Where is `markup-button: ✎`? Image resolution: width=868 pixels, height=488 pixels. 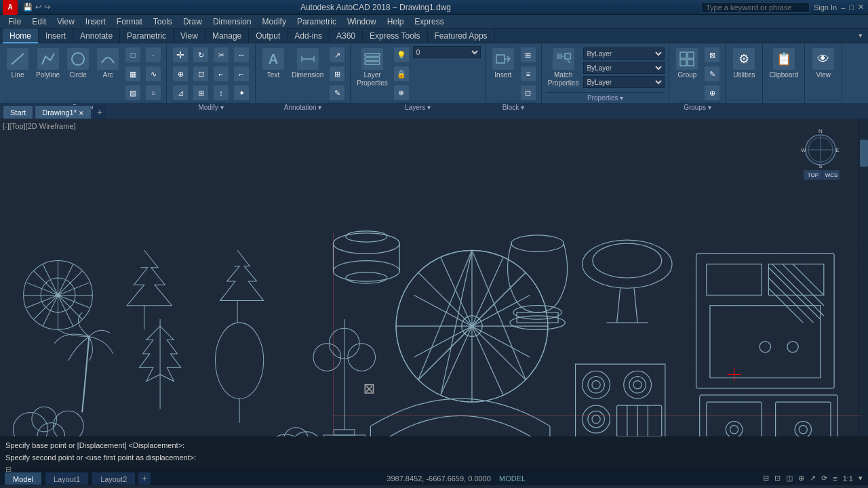 markup-button: ✎ is located at coordinates (337, 93).